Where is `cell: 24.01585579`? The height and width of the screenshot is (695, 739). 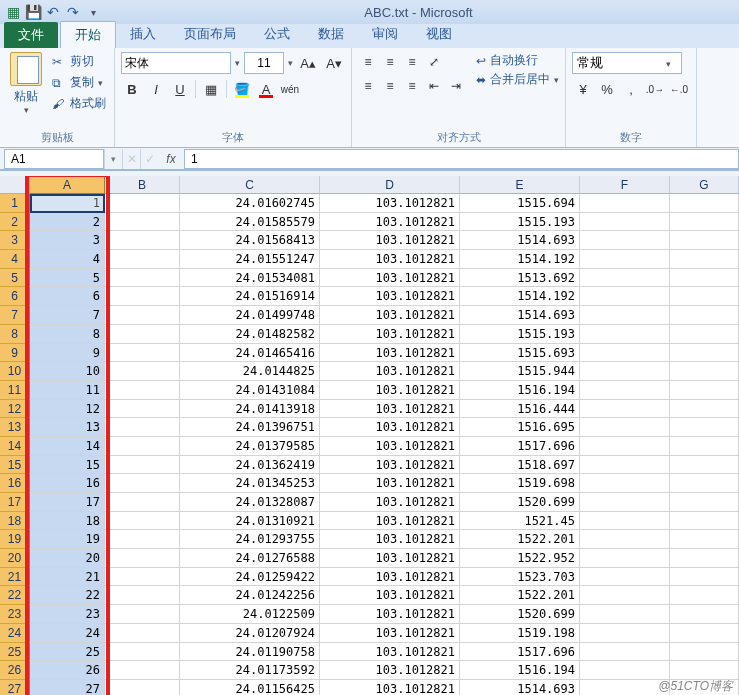
cell: 24.01585579 is located at coordinates (250, 222).